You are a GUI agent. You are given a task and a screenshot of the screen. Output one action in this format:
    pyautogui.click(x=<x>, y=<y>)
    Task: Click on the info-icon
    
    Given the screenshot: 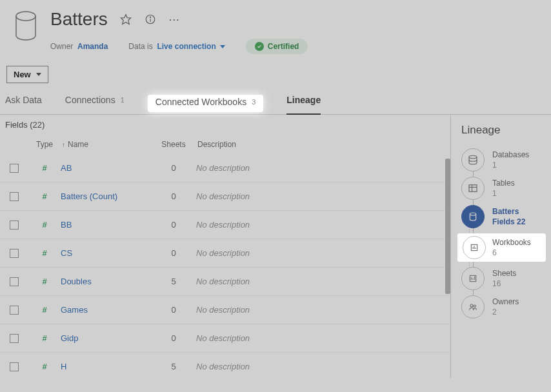 What is the action you would take?
    pyautogui.click(x=150, y=19)
    